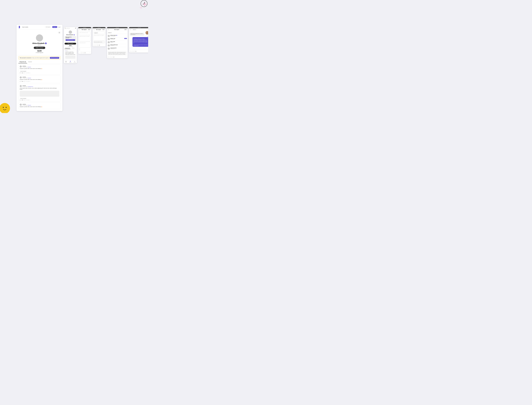  Describe the element at coordinates (99, 29) in the screenshot. I see `new-req-header-2: ✕ New request Next` at that location.